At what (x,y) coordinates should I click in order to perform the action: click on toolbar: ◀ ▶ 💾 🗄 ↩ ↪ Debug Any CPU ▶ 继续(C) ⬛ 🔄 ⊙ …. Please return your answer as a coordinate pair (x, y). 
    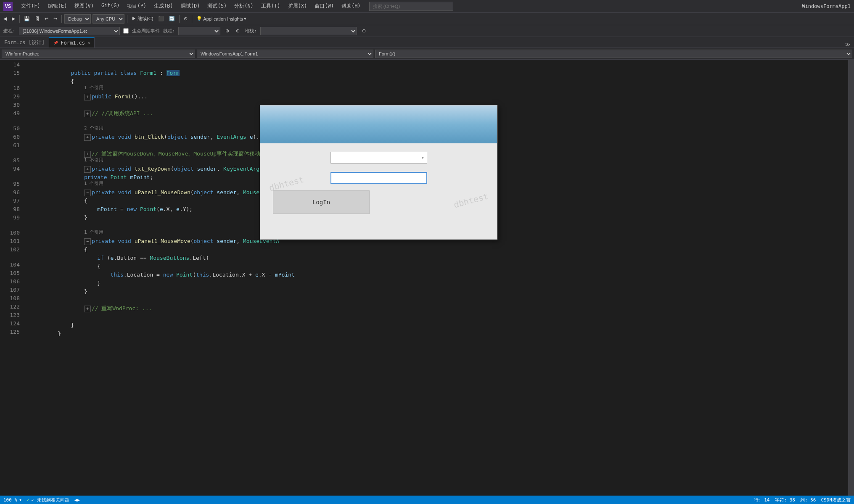
    Looking at the image, I should click on (427, 19).